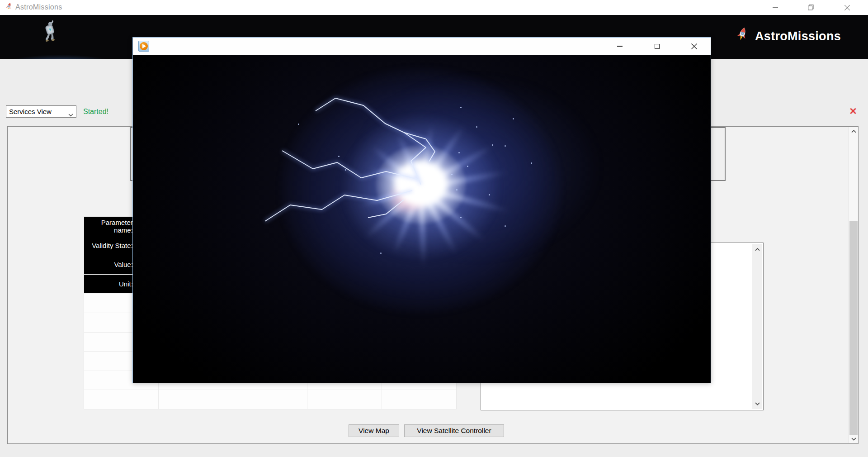 The image size is (868, 457). I want to click on inner-scrollbar, so click(757, 327).